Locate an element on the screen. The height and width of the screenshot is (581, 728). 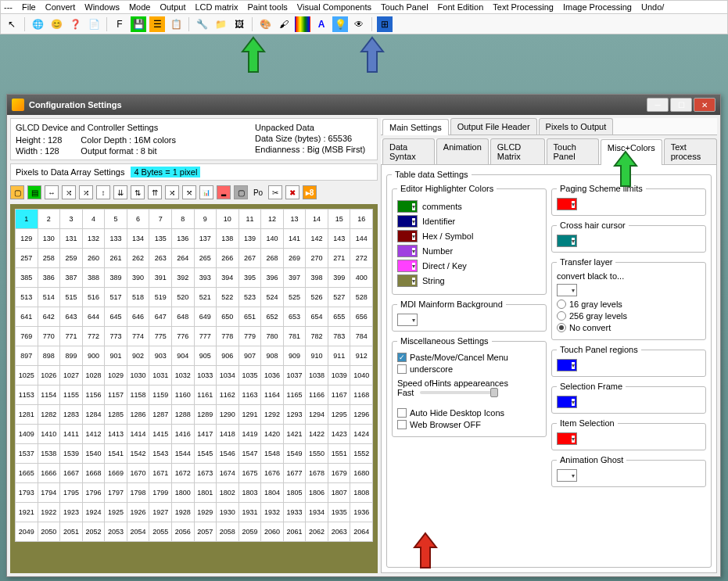
grid-cell: 784 is located at coordinates (361, 336).